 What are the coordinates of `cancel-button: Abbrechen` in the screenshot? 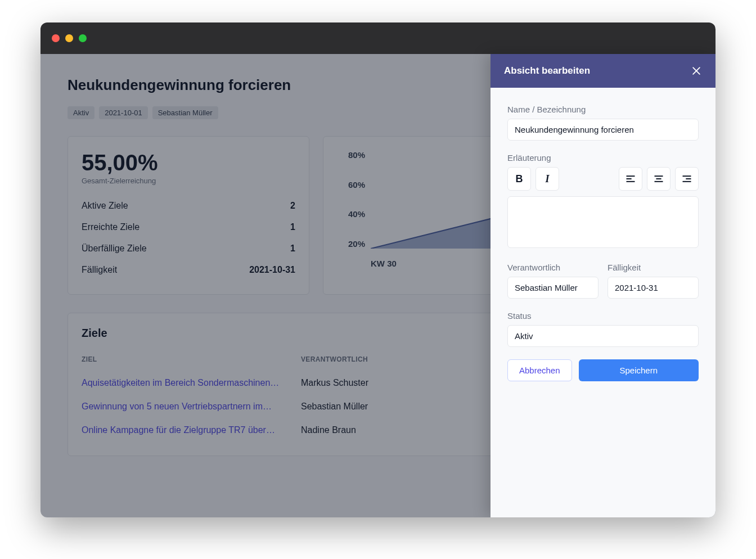 It's located at (540, 370).